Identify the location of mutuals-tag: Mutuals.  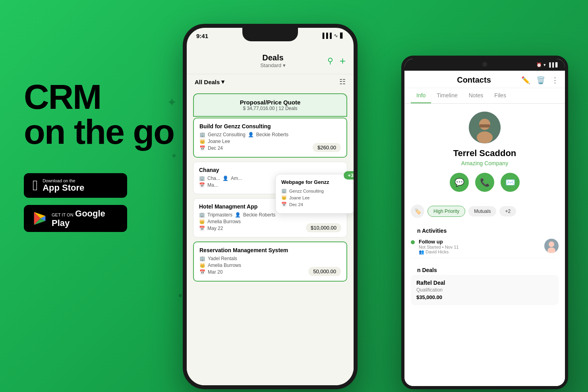
(482, 211).